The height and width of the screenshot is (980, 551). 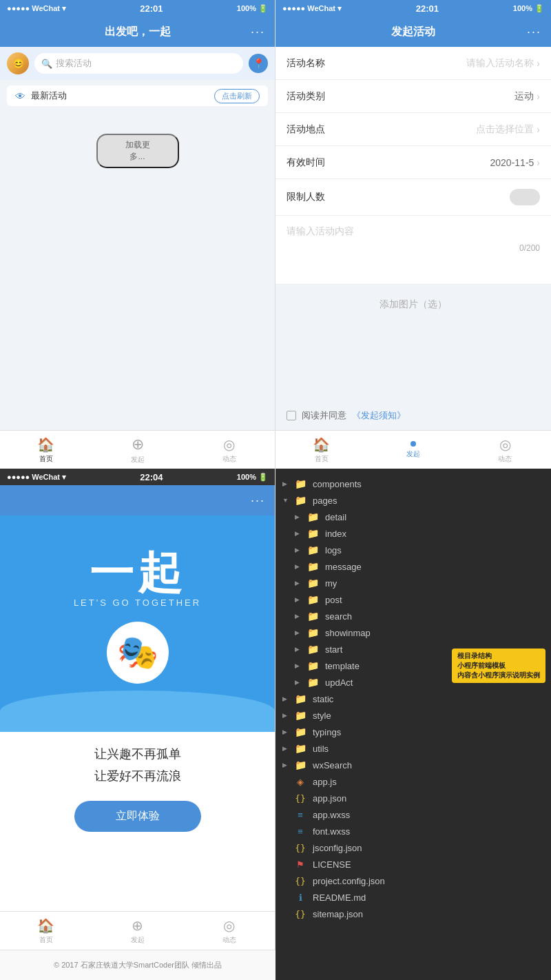 I want to click on right-nav-home: 🏠 首页, so click(x=321, y=449).